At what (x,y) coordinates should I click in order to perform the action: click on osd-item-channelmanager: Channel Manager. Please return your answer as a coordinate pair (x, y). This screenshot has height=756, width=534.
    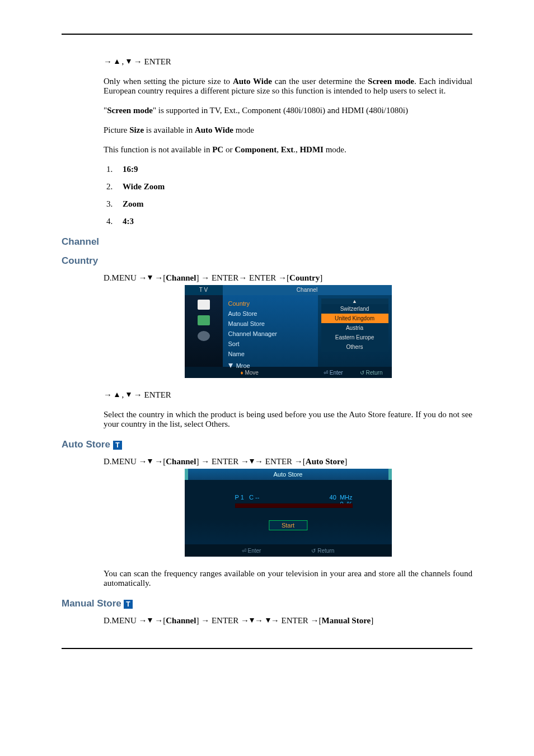
    Looking at the image, I should click on (270, 334).